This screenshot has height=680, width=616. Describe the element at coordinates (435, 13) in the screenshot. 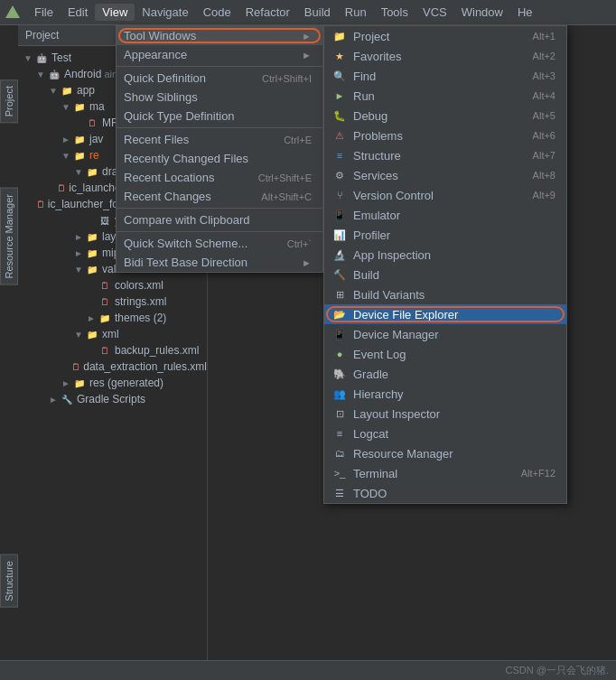

I see `menubar-item-vcs: VCS` at that location.